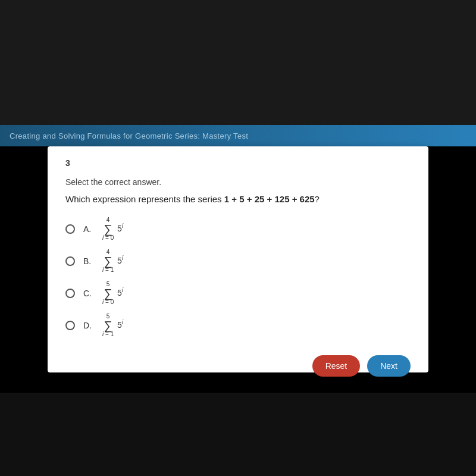 The width and height of the screenshot is (476, 476). What do you see at coordinates (112, 261) in the screenshot?
I see `option-b-expr: 4 ∑ i = 1 5i` at bounding box center [112, 261].